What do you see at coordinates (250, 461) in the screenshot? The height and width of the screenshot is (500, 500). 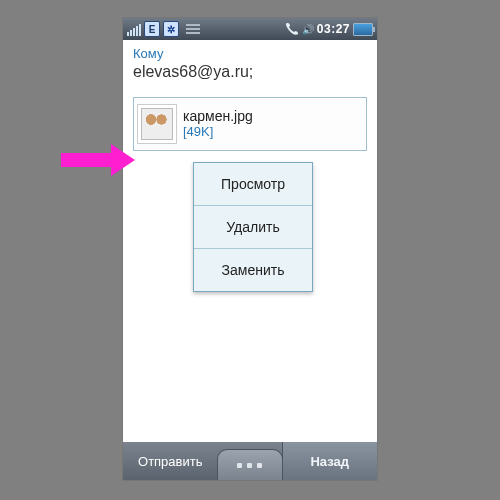 I see `softkey-bar: Отправить Назад` at bounding box center [250, 461].